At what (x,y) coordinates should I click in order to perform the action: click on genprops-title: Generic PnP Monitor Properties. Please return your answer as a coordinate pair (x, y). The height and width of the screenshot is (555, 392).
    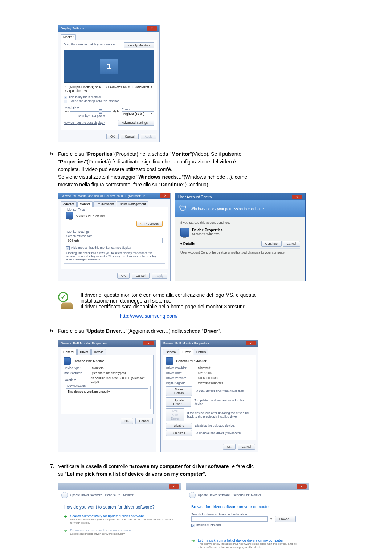
    Looking at the image, I should click on (83, 343).